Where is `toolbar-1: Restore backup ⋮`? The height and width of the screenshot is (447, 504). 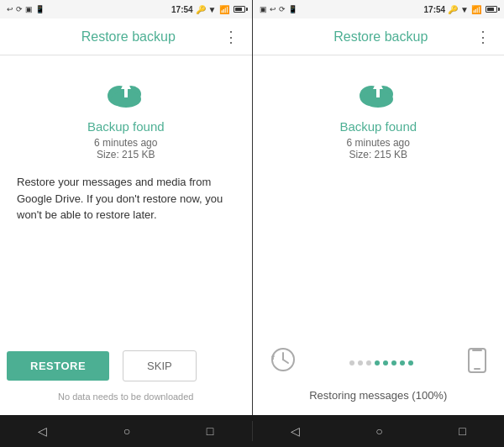
toolbar-1: Restore backup ⋮ is located at coordinates (126, 37).